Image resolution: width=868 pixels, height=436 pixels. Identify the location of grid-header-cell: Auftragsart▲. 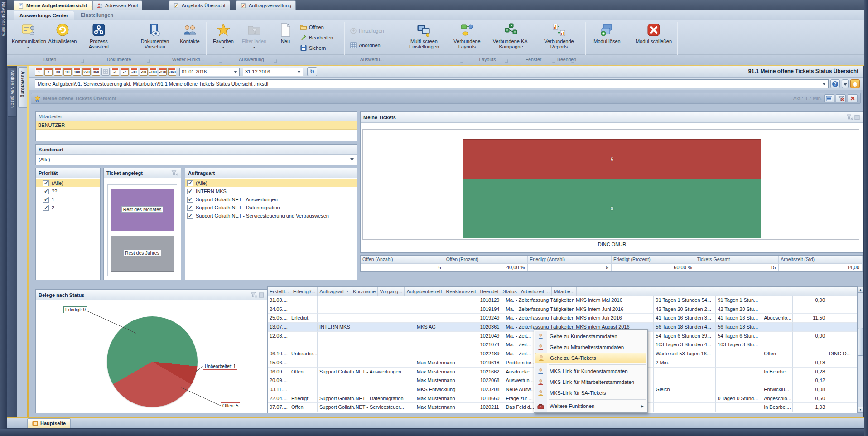
(334, 291).